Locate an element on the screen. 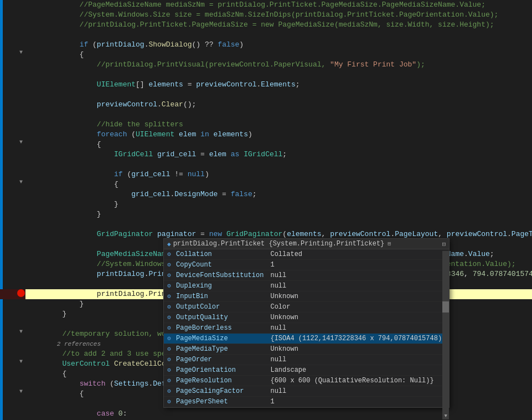 This screenshot has width=532, height=420. tooltip-row: ⚙ OutputColor Color is located at coordinates (307, 307).